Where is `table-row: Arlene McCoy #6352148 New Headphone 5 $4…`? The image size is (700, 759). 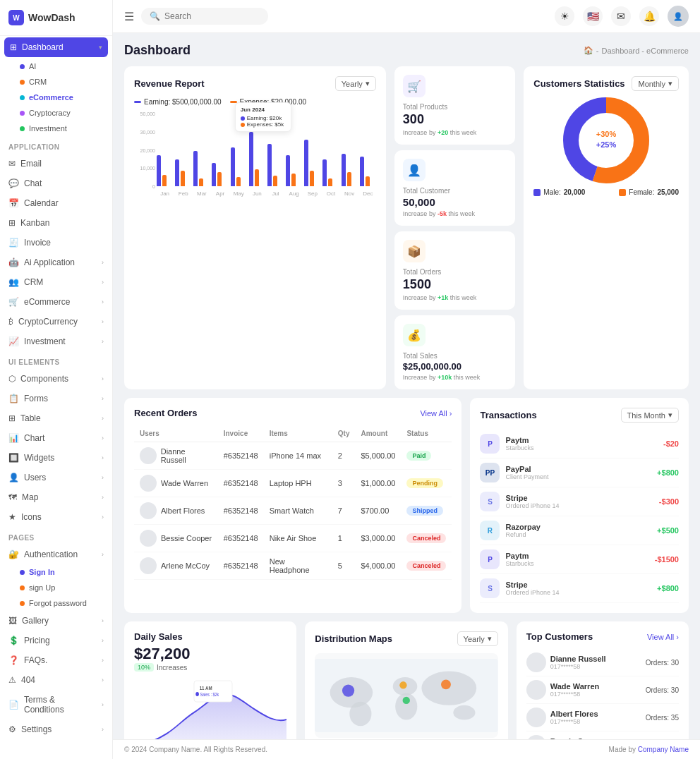
table-row: Arlene McCoy #6352148 New Headphone 5 $4… is located at coordinates (293, 566).